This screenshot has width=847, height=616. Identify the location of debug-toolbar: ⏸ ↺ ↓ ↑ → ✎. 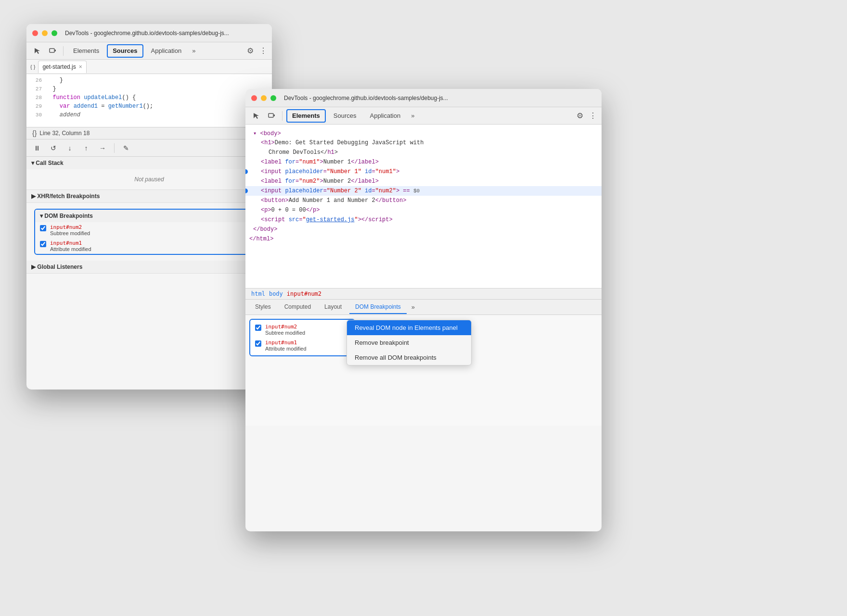
(149, 148).